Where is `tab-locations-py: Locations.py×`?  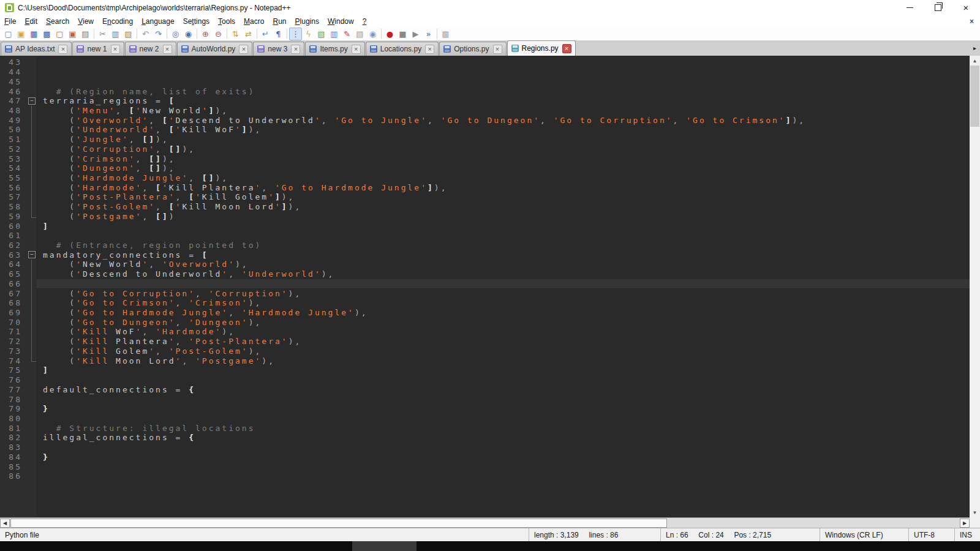 tab-locations-py: Locations.py× is located at coordinates (402, 49).